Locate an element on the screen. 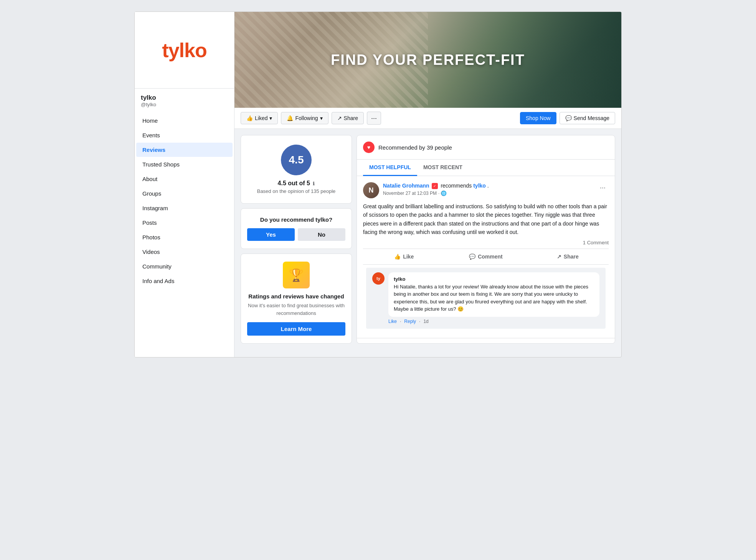  comment-section: ty tylko Hi Natalie, thanks a lot for yo… is located at coordinates (486, 298).